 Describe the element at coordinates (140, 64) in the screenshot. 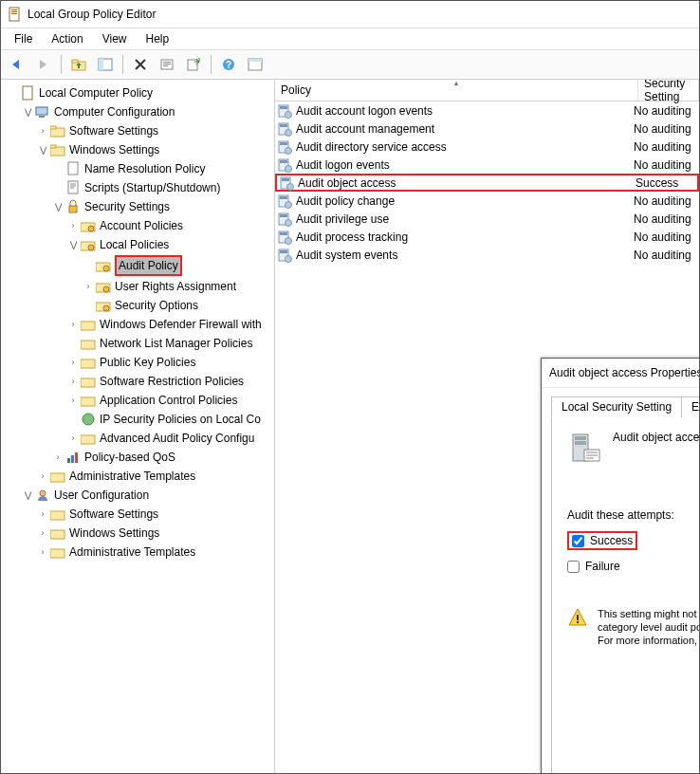

I see `delete-button` at that location.